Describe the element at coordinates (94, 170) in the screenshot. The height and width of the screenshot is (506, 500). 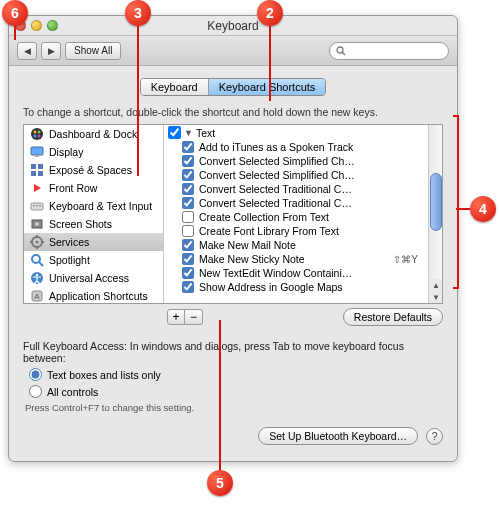
I see `category-expose: Exposé & Spaces` at that location.